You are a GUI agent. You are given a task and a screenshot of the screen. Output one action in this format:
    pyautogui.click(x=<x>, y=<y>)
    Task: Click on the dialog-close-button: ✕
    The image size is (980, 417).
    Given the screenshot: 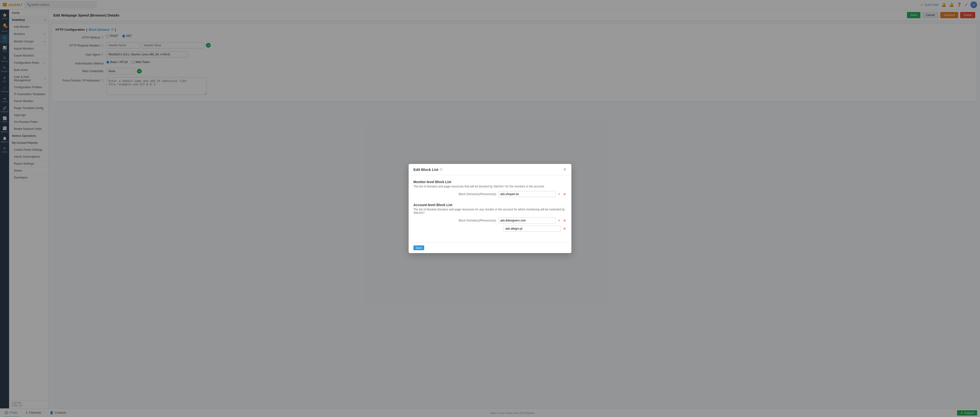 What is the action you would take?
    pyautogui.click(x=565, y=169)
    